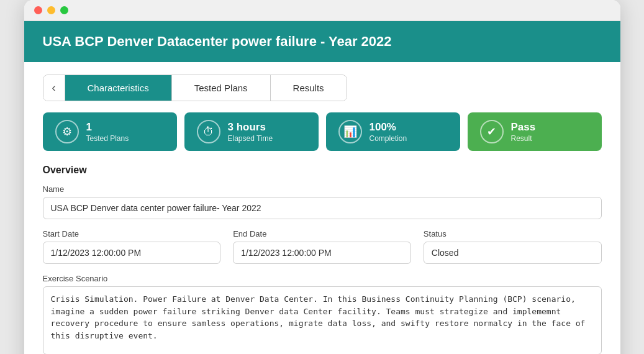 The width and height of the screenshot is (644, 354). What do you see at coordinates (322, 42) in the screenshot?
I see `page-title: USA BCP Denver Datacenter power failure …` at bounding box center [322, 42].